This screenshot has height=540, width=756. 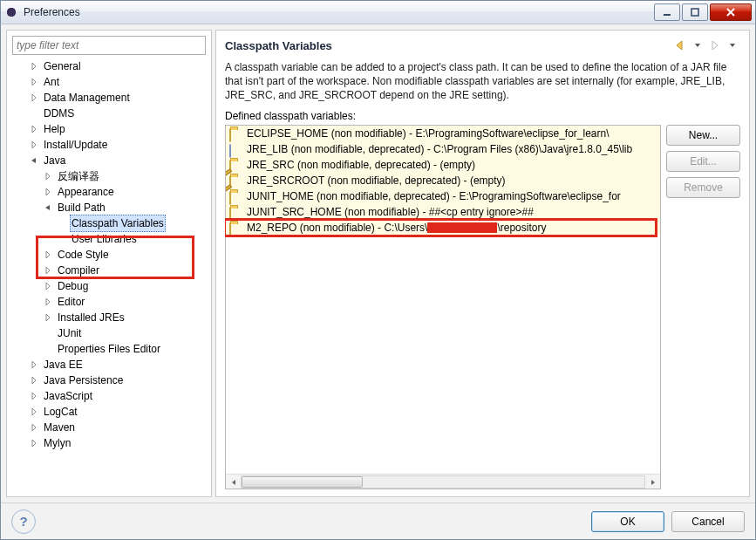 What do you see at coordinates (234, 482) in the screenshot?
I see `scroll-left-arrow` at bounding box center [234, 482].